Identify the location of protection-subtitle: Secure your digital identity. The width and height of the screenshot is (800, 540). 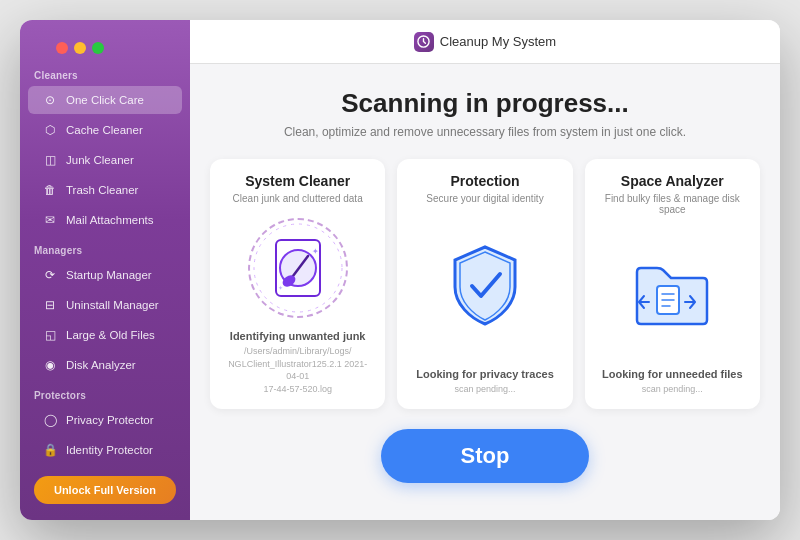
(484, 198).